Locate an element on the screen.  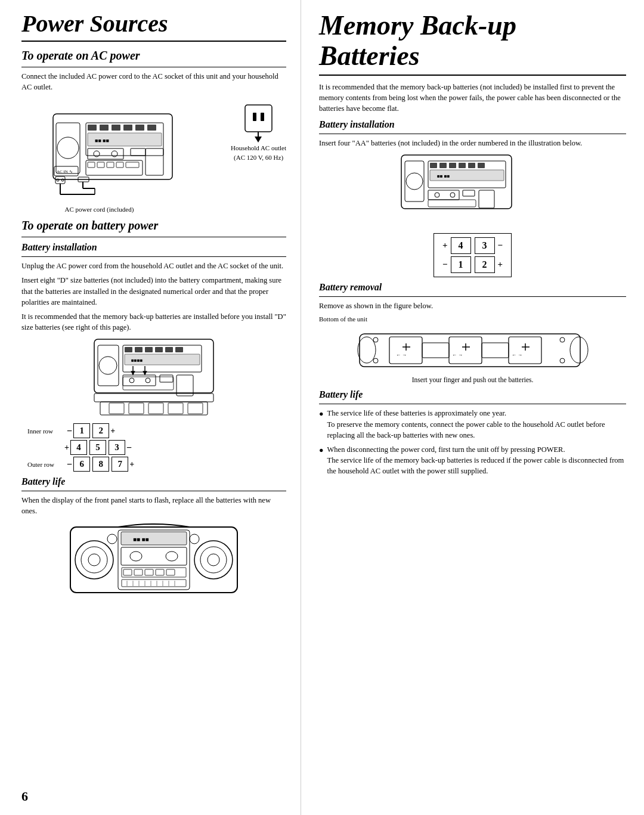
aa-cell-4: 4 is located at coordinates (461, 246).